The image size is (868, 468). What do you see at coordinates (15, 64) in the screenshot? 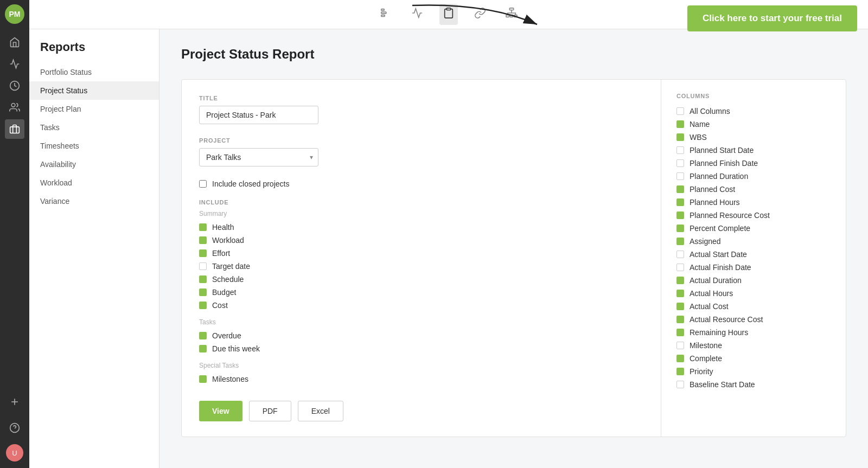
I see `activity-icon` at bounding box center [15, 64].